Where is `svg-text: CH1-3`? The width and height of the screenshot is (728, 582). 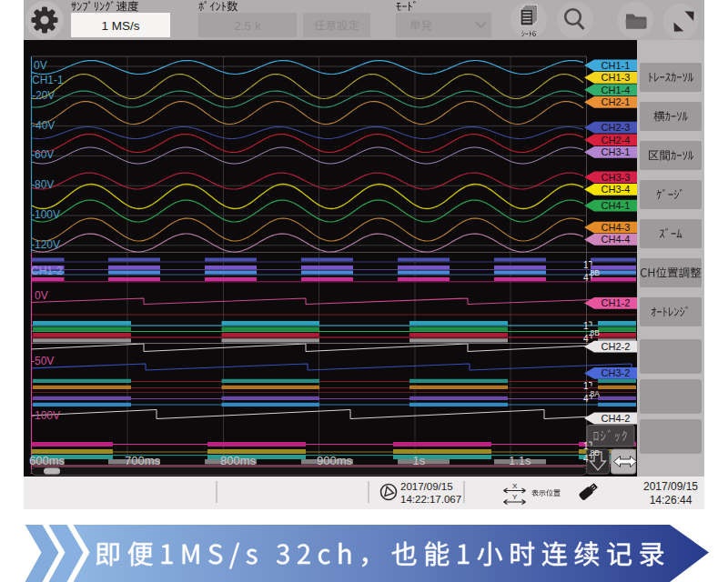
svg-text: CH1-3 is located at coordinates (616, 77).